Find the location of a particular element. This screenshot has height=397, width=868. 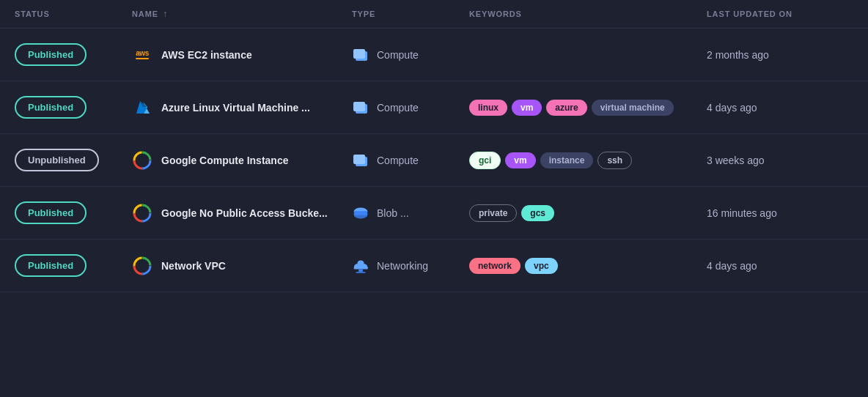

item-name: Azure Linux Virtual Machine ... is located at coordinates (236, 108).